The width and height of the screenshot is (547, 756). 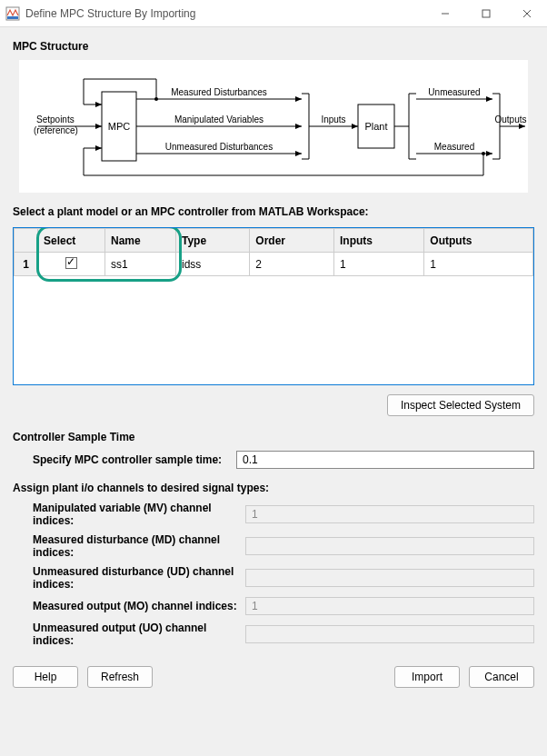 What do you see at coordinates (26, 264) in the screenshot?
I see `row-number: 1` at bounding box center [26, 264].